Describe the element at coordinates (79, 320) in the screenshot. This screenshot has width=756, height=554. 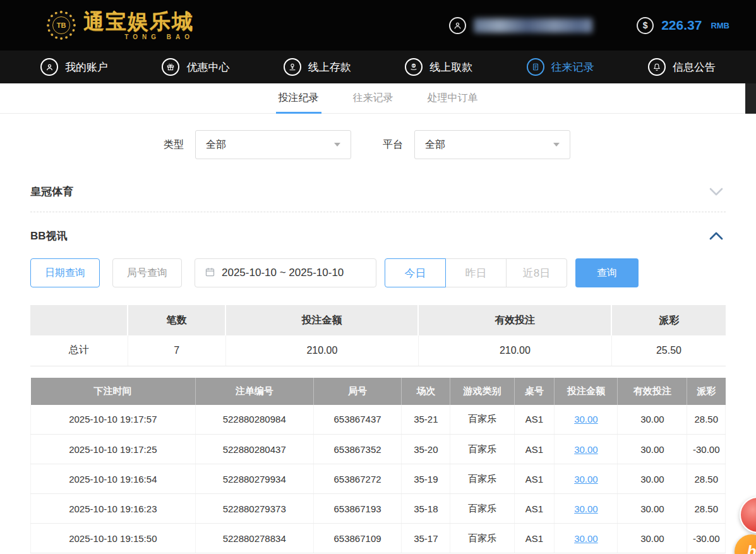
I see `summary-header-empty` at that location.